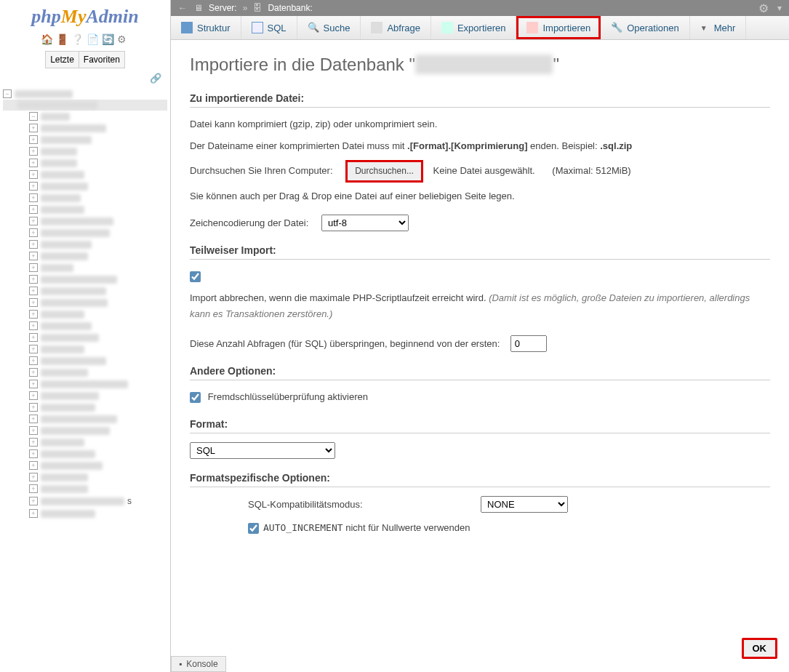  Describe the element at coordinates (524, 505) in the screenshot. I see `compat-select: NONE` at that location.